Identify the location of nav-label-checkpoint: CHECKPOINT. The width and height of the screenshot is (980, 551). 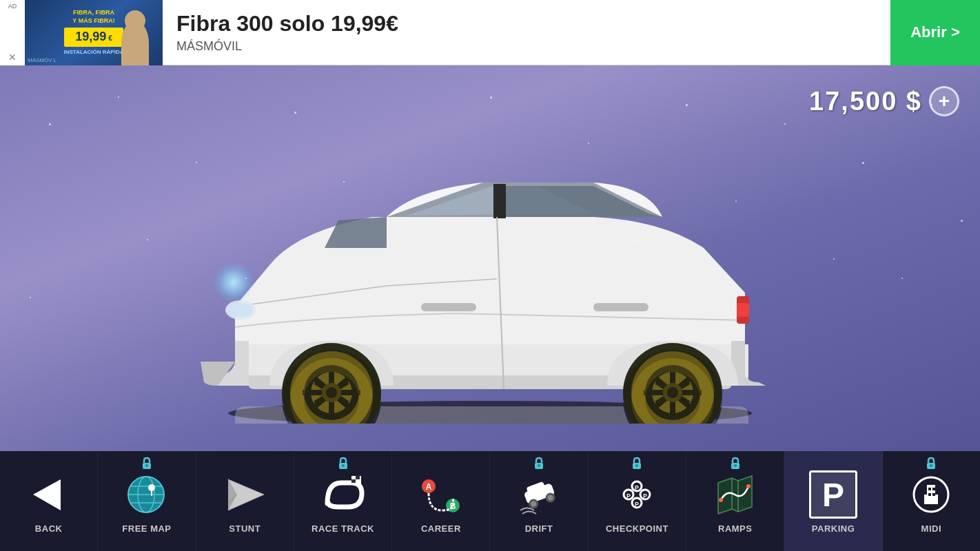
(637, 529).